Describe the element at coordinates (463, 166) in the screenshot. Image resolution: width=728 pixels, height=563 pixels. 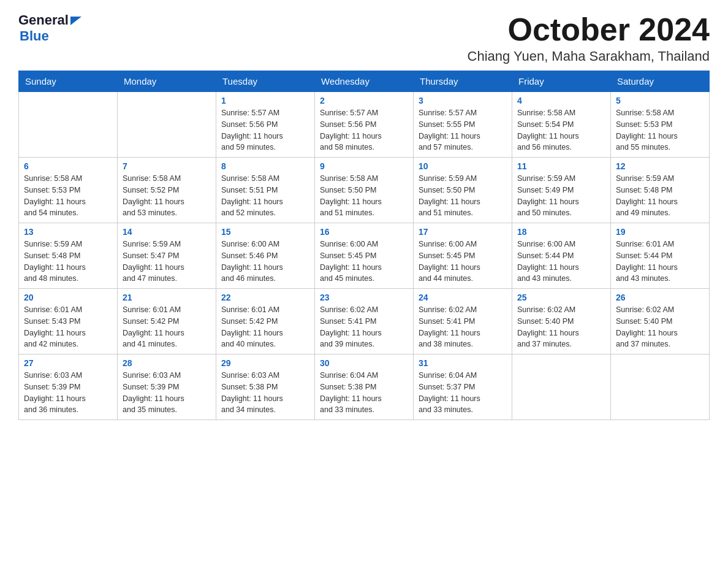
I see `day-number: 10` at that location.